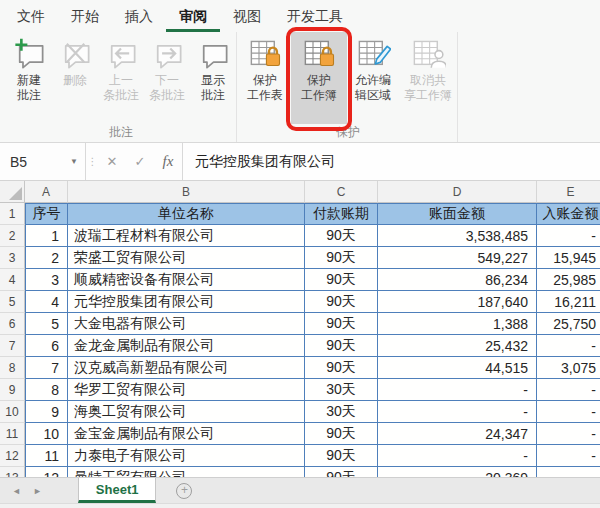 The image size is (600, 508). I want to click on cell: 2, so click(46, 258).